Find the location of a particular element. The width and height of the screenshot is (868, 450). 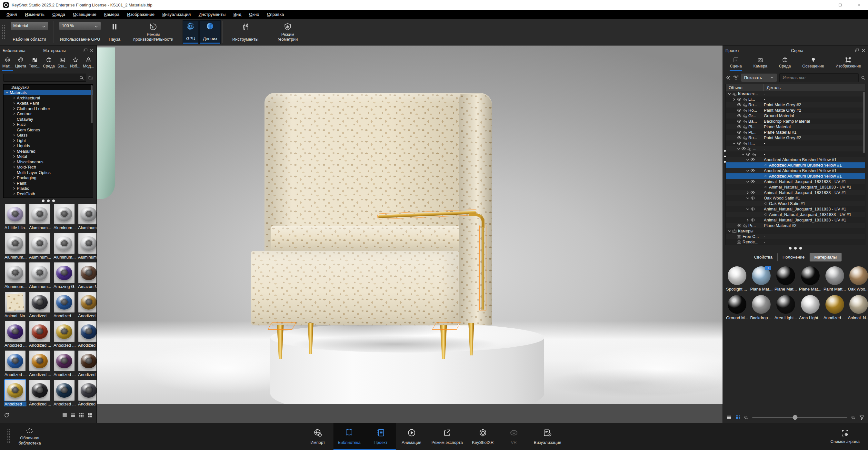

menu-item-Справка: Справка is located at coordinates (275, 14).